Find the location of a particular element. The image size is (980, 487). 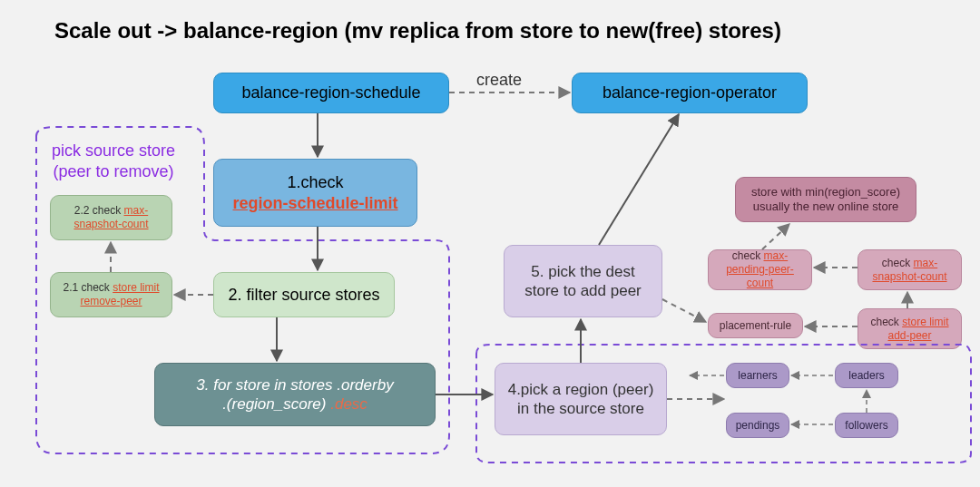

step5-pick-dest: 5. pick the dest store to add peer is located at coordinates (583, 281).